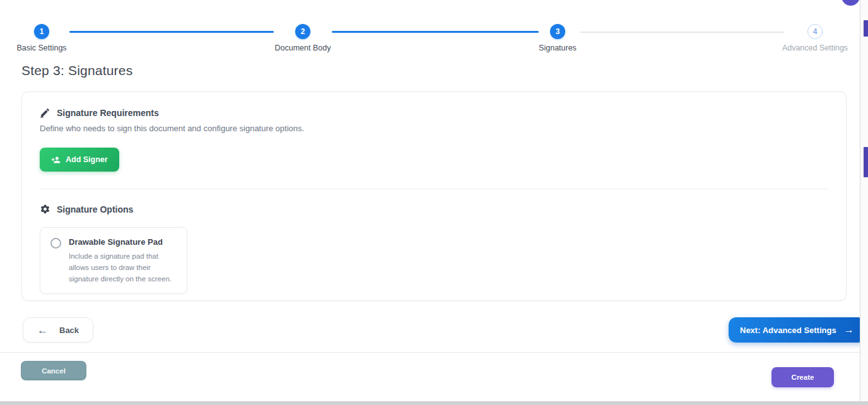 The image size is (868, 405). Describe the element at coordinates (69, 331) in the screenshot. I see `back-label: Back` at that location.